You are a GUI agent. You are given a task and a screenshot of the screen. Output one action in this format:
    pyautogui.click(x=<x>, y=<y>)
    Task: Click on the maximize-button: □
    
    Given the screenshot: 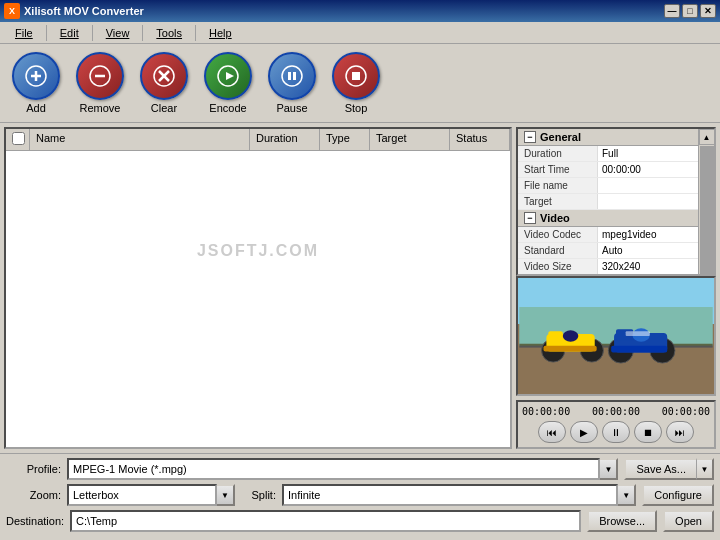 What is the action you would take?
    pyautogui.click(x=690, y=11)
    